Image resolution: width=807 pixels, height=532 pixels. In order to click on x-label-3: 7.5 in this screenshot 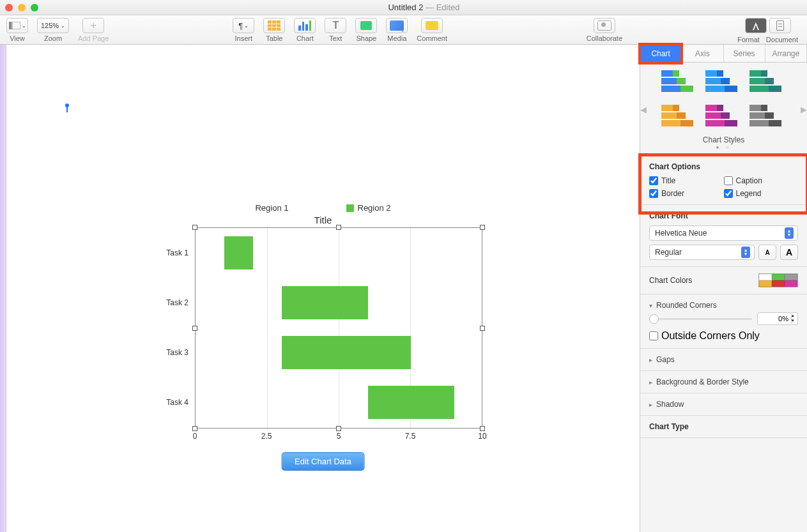, I will do `click(410, 436)`.